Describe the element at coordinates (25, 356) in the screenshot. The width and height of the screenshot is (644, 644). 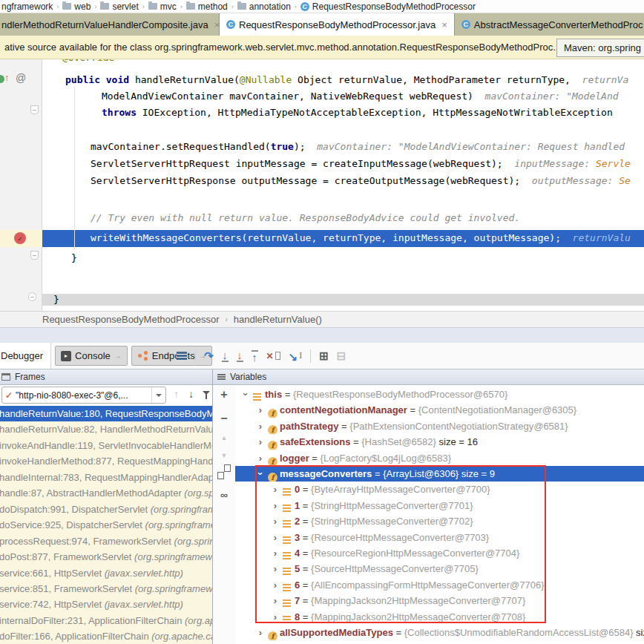
I see `tool-tab-debugger: Debugger` at that location.